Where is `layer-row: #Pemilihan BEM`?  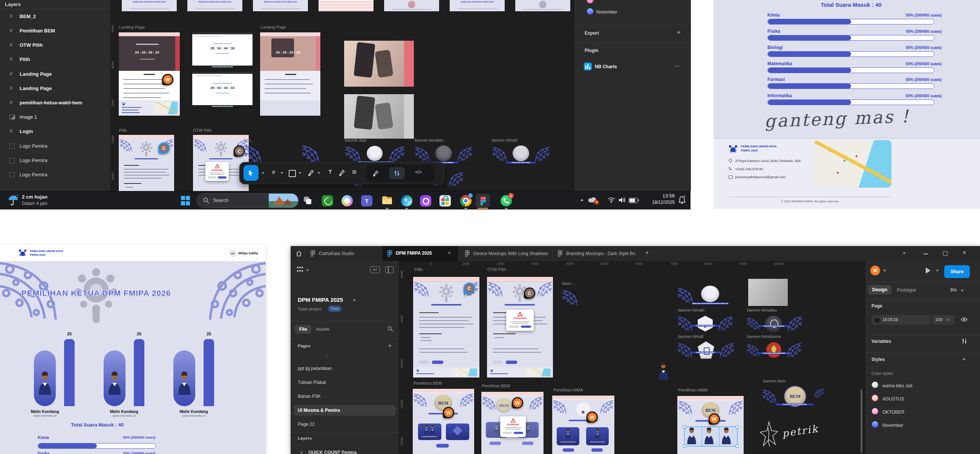
layer-row: #Pemilihan BEM is located at coordinates (55, 32).